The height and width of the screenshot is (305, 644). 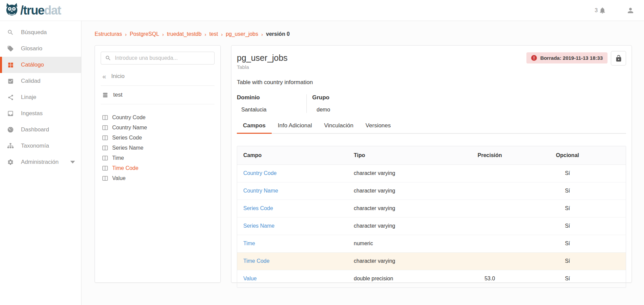 What do you see at coordinates (400, 155) in the screenshot?
I see `column-header-tipo: Tipo` at bounding box center [400, 155].